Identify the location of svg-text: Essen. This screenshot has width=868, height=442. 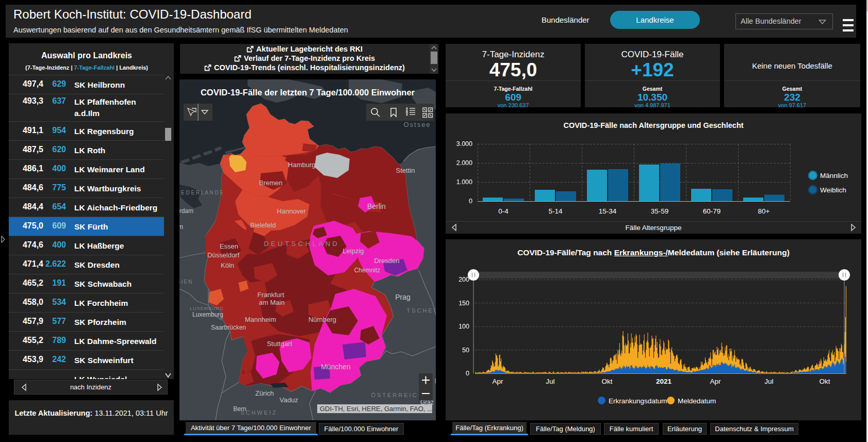
(229, 247).